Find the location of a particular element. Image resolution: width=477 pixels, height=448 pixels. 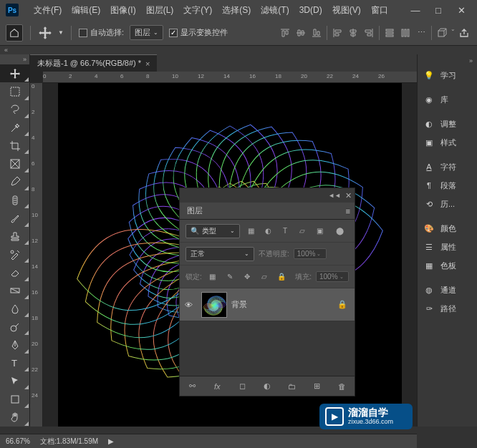

zoom-level: 66.67% is located at coordinates (18, 441).